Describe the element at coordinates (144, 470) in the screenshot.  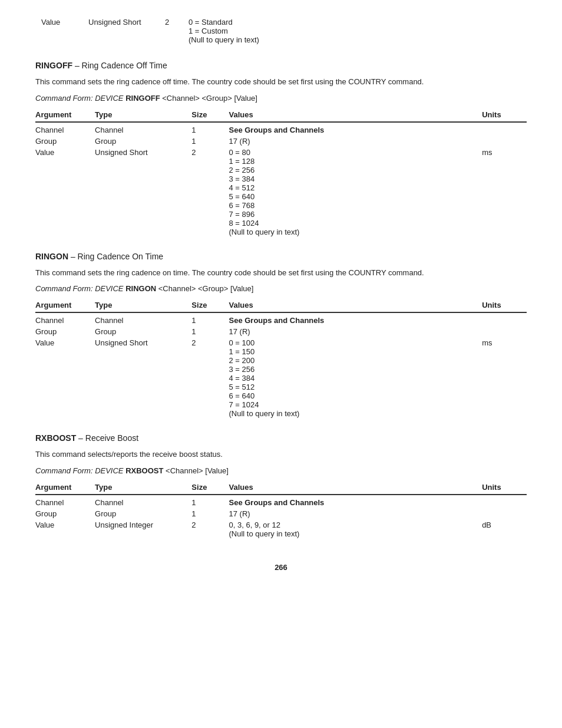
I see `rxboost-cf-cmd: RXBOOST` at that location.